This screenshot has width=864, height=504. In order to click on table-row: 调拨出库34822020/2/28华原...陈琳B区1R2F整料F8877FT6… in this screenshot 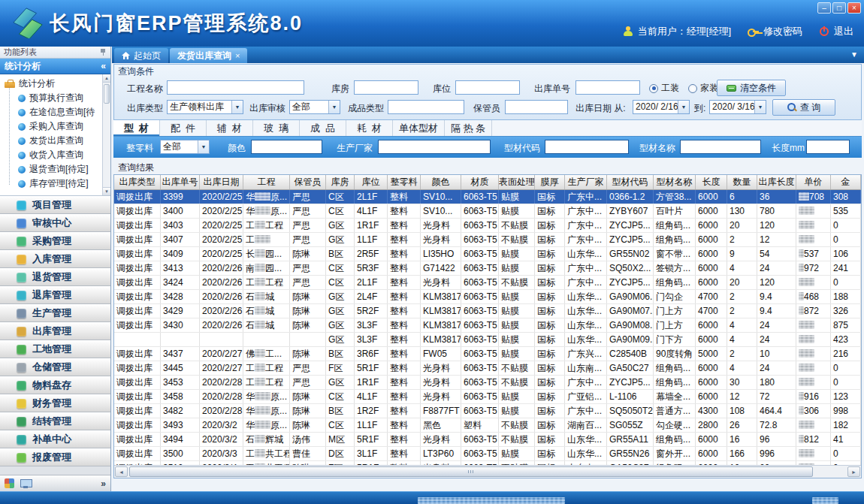, I will do `click(488, 412)`.